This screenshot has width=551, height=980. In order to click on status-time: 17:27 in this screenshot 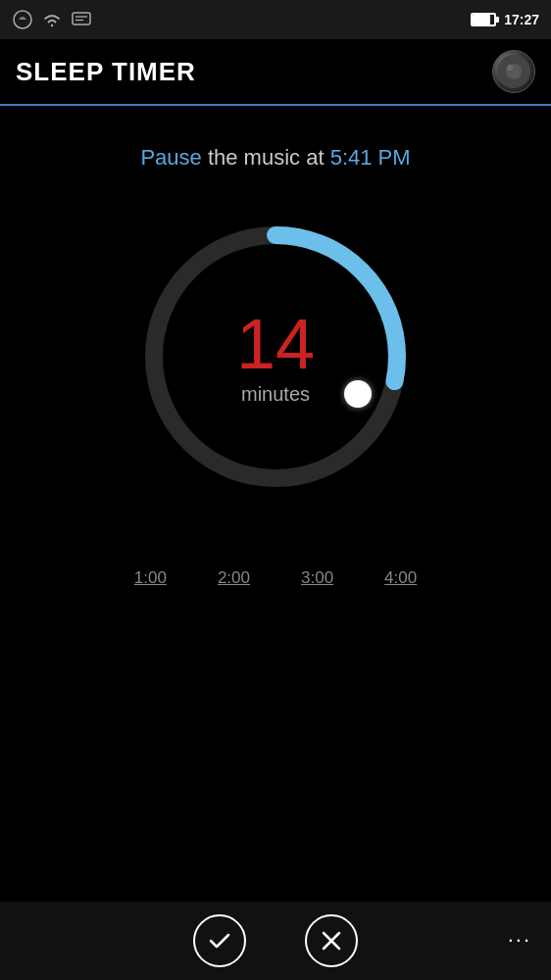, I will do `click(522, 20)`.